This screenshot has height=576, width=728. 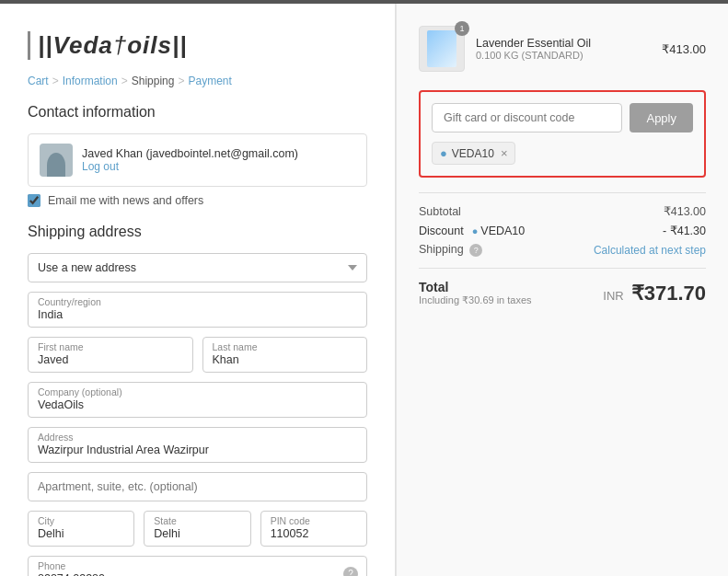 I want to click on product-details: Lavender Essential Oil 0.100 KG (STANDAR…, so click(x=563, y=49).